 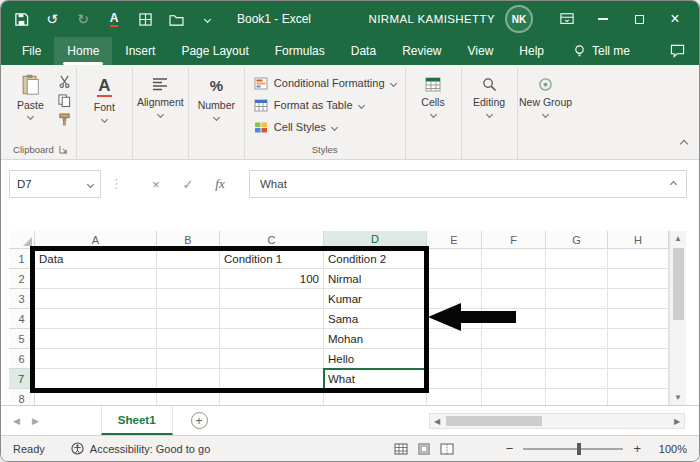 I want to click on cell-G8, so click(x=577, y=397).